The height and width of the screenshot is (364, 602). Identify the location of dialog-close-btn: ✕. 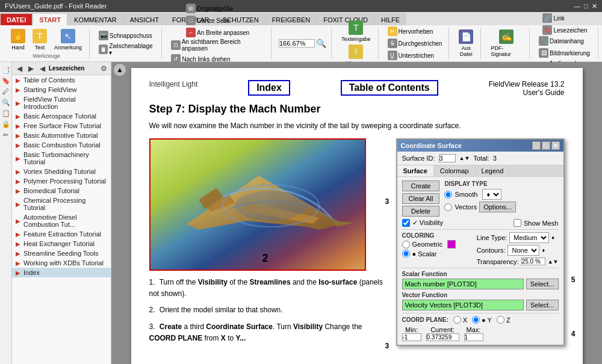
(556, 146).